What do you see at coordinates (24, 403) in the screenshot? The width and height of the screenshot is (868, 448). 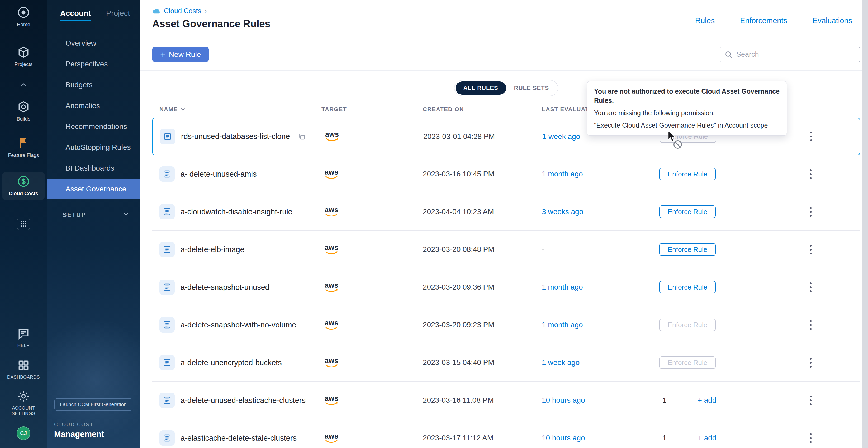 I see `rail-item-account-settings: ACCOUNT SETTINGS` at bounding box center [24, 403].